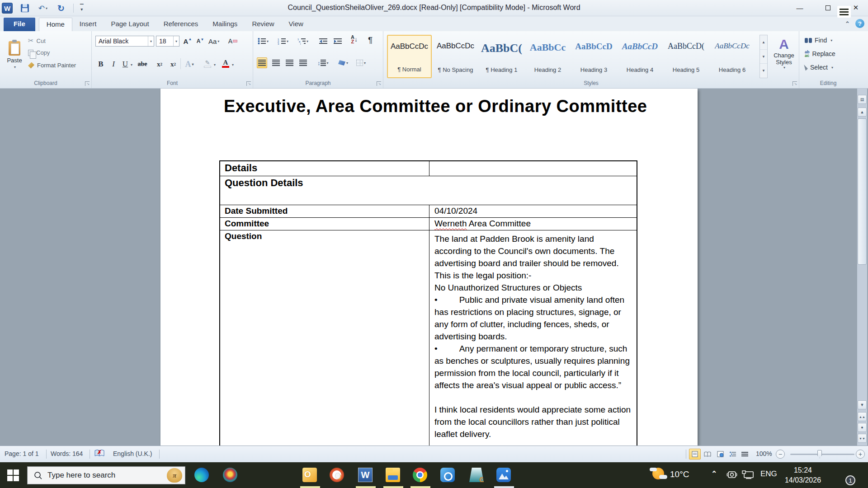  What do you see at coordinates (366, 475) in the screenshot?
I see `taskbar-app-word` at bounding box center [366, 475].